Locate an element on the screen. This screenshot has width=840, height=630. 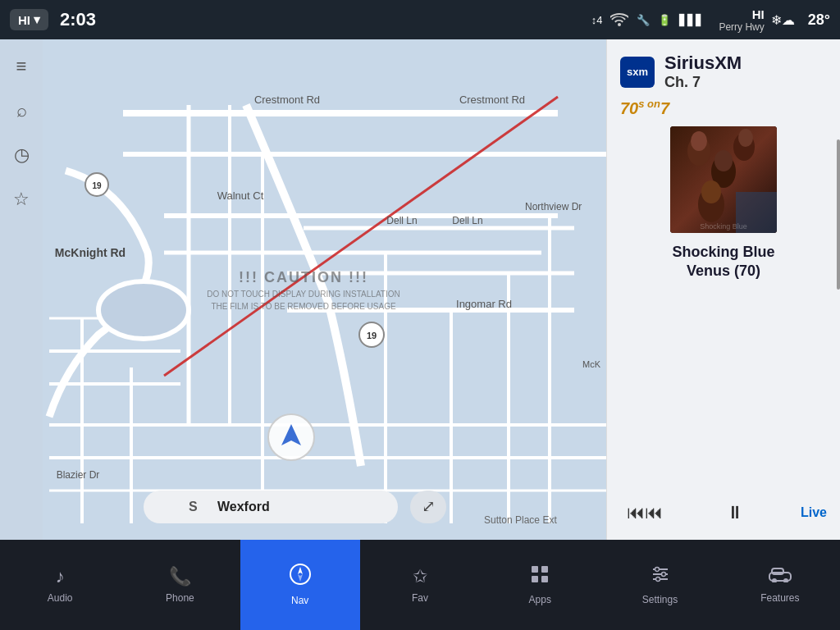
svg-text: Blazier Dr is located at coordinates (79, 475).